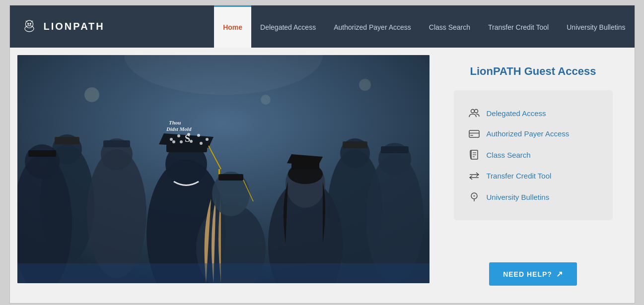  Describe the element at coordinates (519, 176) in the screenshot. I see `transfer-credit-tool-label: Transfer Credit Tool` at that location.